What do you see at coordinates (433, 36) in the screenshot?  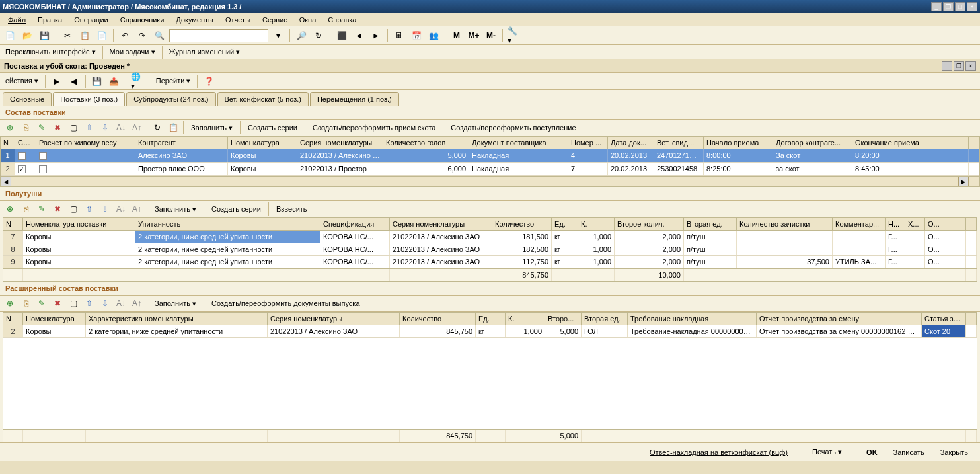 I see `users-icon: 👥` at bounding box center [433, 36].